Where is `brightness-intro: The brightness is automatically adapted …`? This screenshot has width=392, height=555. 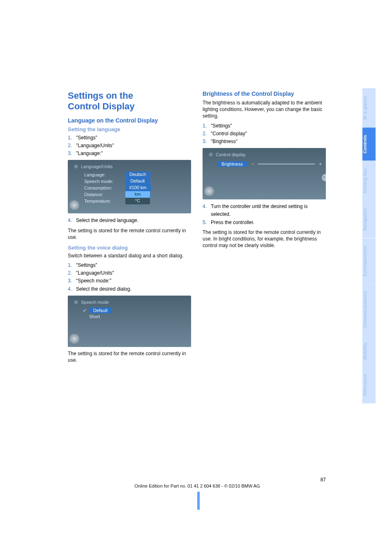 brightness-intro: The brightness is automatically adapted … is located at coordinates (264, 109).